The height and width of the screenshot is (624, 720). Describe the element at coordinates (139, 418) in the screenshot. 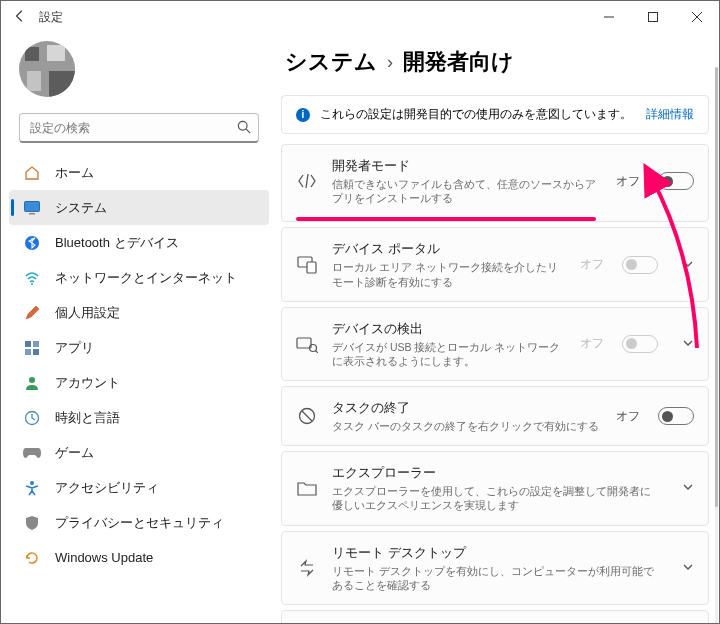

I see `nav-time-language: 時刻と言語` at that location.